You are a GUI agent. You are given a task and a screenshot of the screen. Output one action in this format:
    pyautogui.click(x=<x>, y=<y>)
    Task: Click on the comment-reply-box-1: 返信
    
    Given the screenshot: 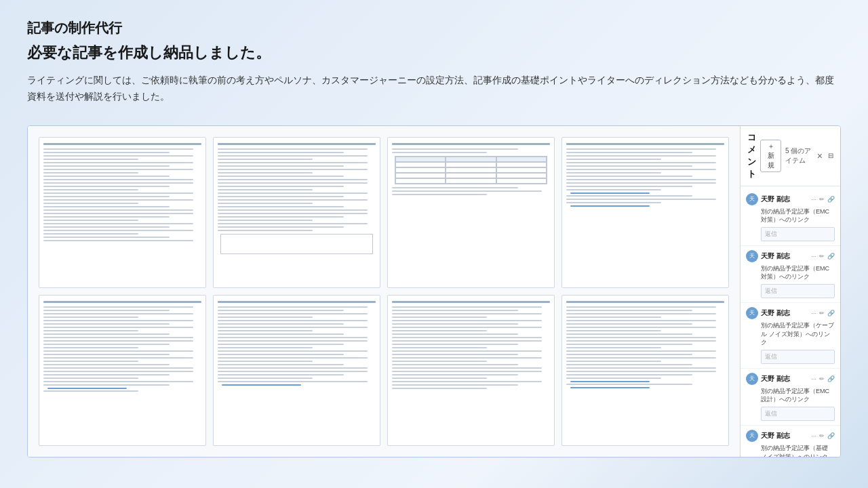 What is the action you would take?
    pyautogui.click(x=797, y=291)
    